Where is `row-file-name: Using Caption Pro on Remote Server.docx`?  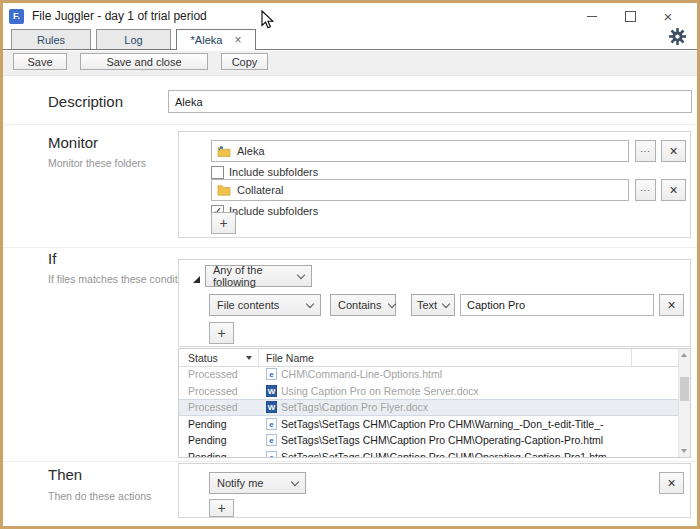
row-file-name: Using Caption Pro on Remote Server.docx is located at coordinates (380, 391).